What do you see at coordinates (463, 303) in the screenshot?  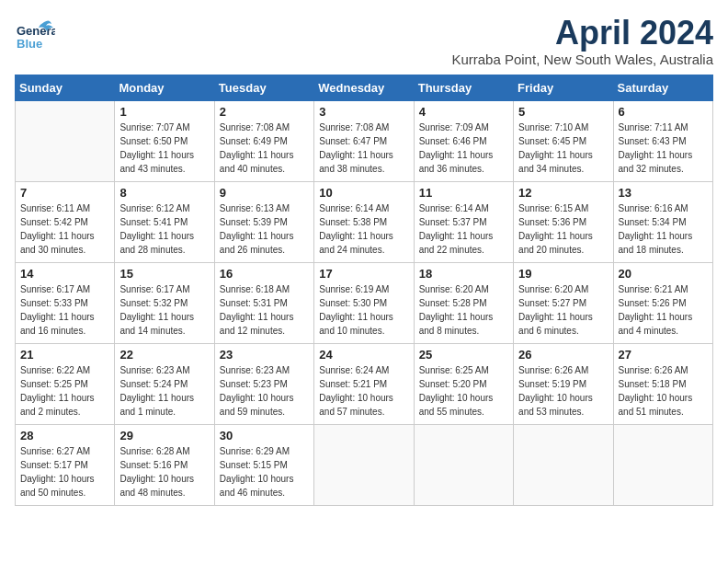 I see `calendar-cell: 18Sunrise: 6:20 AM Sunset: 5:28 PM Dayli…` at bounding box center [463, 303].